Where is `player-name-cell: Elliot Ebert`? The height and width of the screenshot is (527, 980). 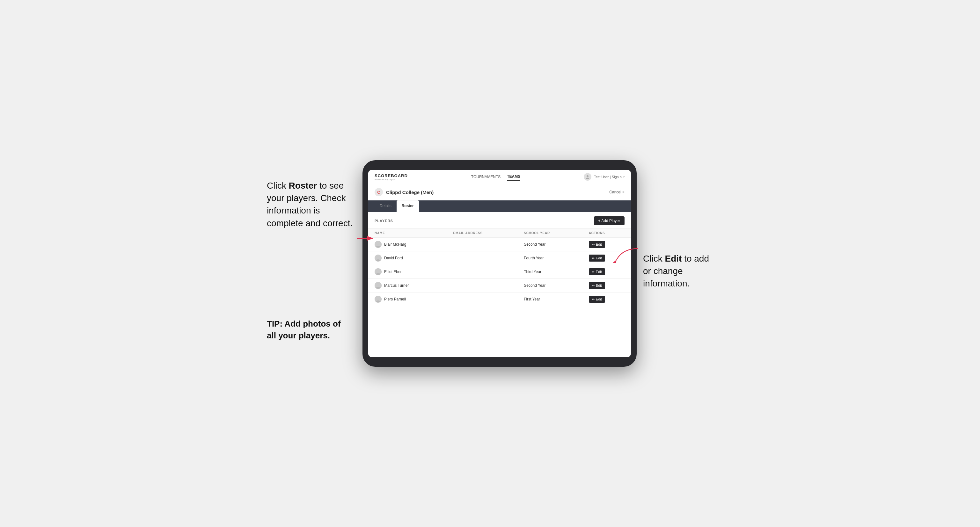
player-name-cell: Elliot Ebert is located at coordinates (407, 272).